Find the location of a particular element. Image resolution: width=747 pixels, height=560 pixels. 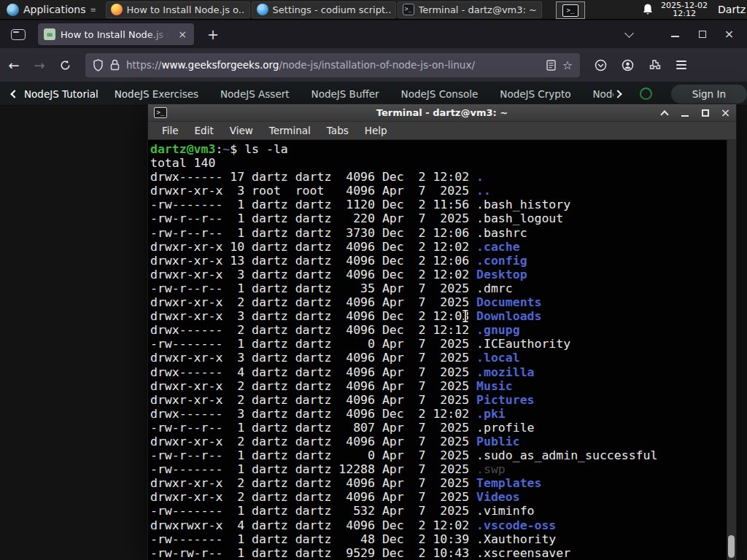

menu-hamburger-icon is located at coordinates (681, 65).